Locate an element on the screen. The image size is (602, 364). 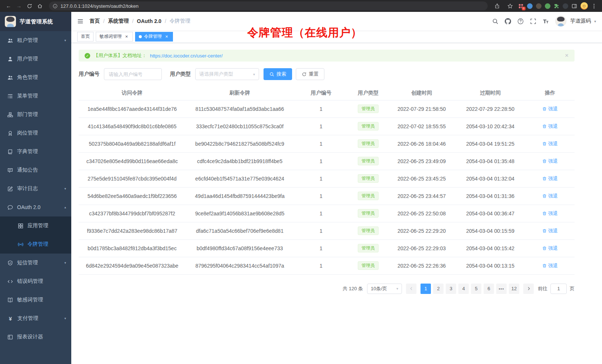
next-page-button is located at coordinates (529, 289).